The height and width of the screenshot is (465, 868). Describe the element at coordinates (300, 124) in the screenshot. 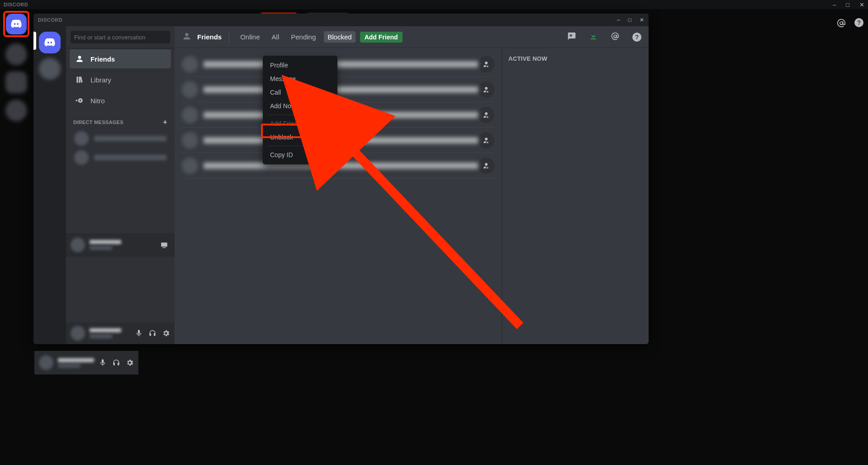

I see `ctx-add-friend: Add Friend` at that location.